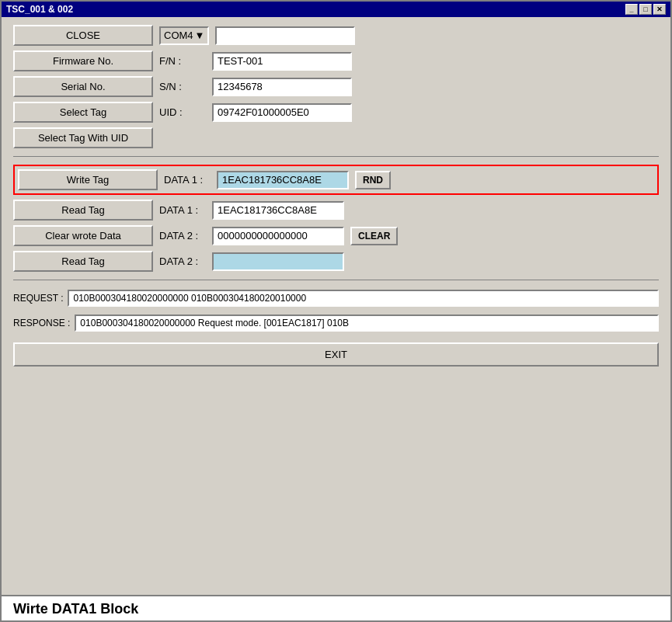 This screenshot has width=672, height=622. I want to click on footer-text: Wirte DATA1 Block, so click(336, 607).